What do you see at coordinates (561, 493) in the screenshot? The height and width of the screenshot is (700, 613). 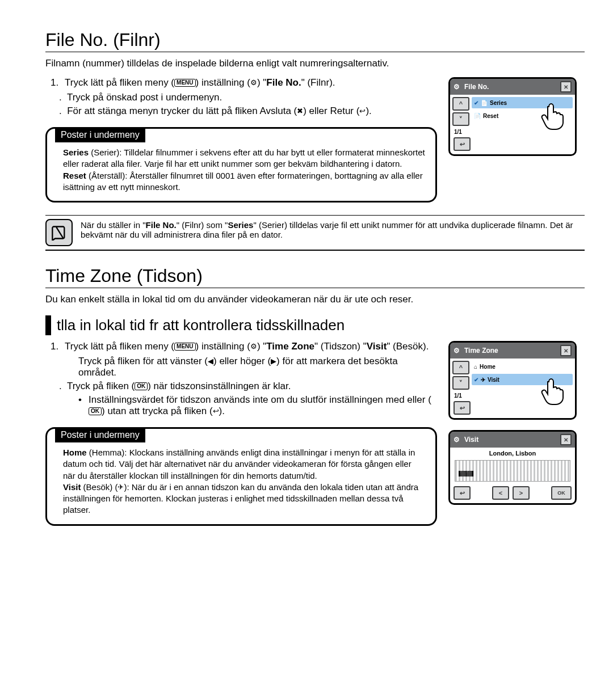 I see `ok-button: OK` at bounding box center [561, 493].